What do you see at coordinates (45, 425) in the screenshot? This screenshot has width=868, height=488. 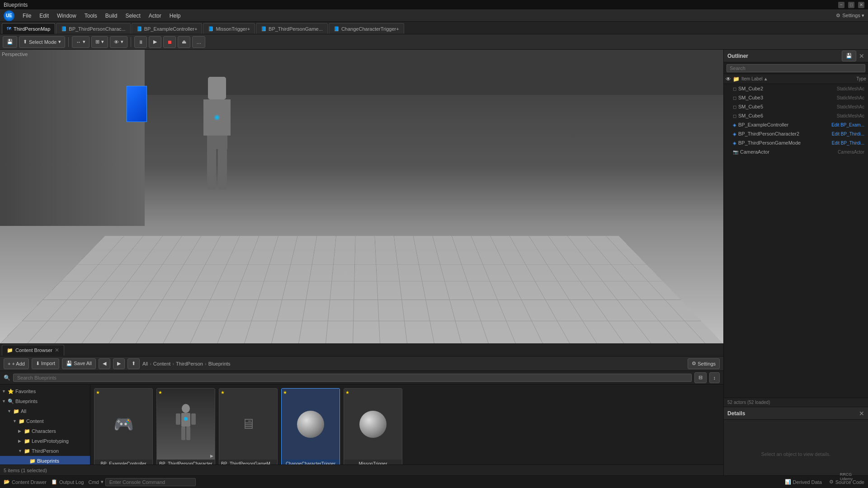 I see `cb-sidebar: ▼ ⭐ Favorites ▼ 🔍 Blueprints ▼` at bounding box center [45, 425].